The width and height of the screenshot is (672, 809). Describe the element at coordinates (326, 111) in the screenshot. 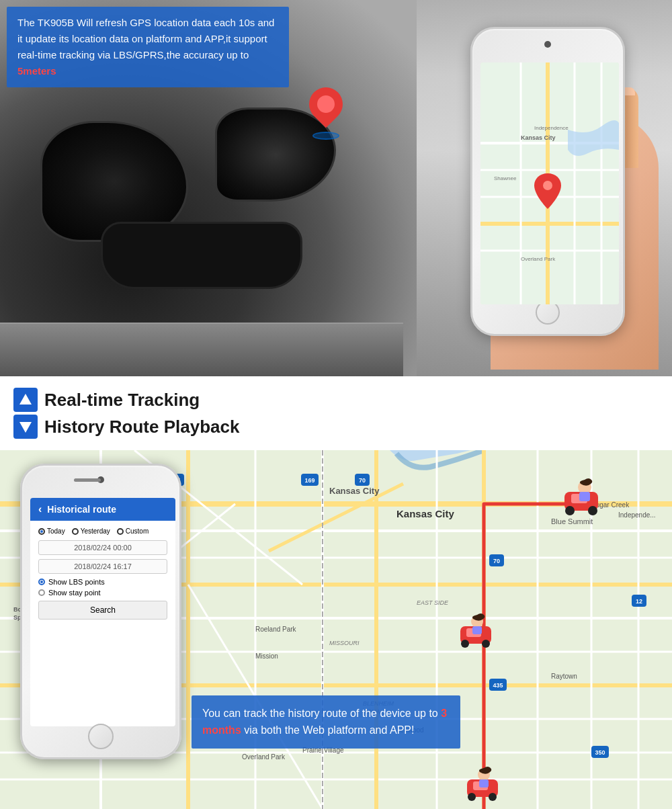

I see `location-pin` at that location.